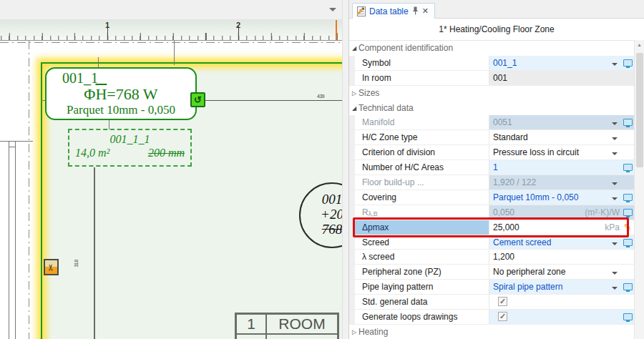 The height and width of the screenshot is (339, 644). Describe the element at coordinates (492, 302) in the screenshot. I see `property-row: Std. general data ✎ ✓` at that location.